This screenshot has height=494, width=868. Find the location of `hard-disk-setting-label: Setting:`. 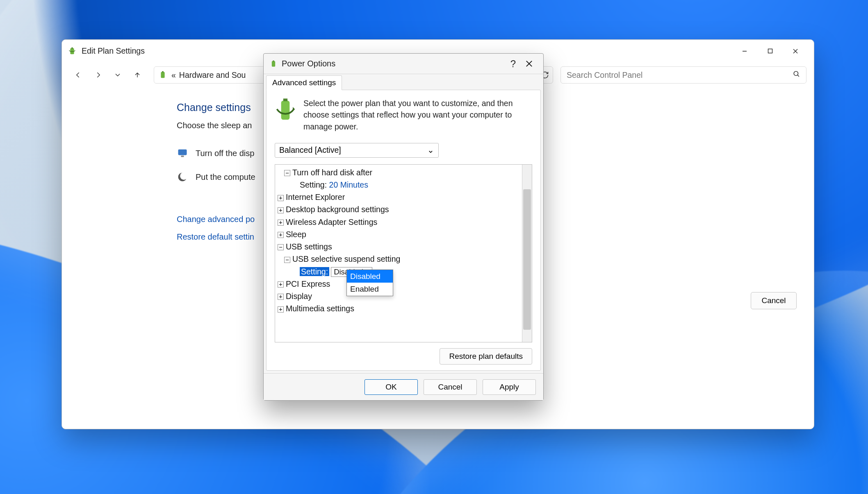

hard-disk-setting-label: Setting: is located at coordinates (313, 185).